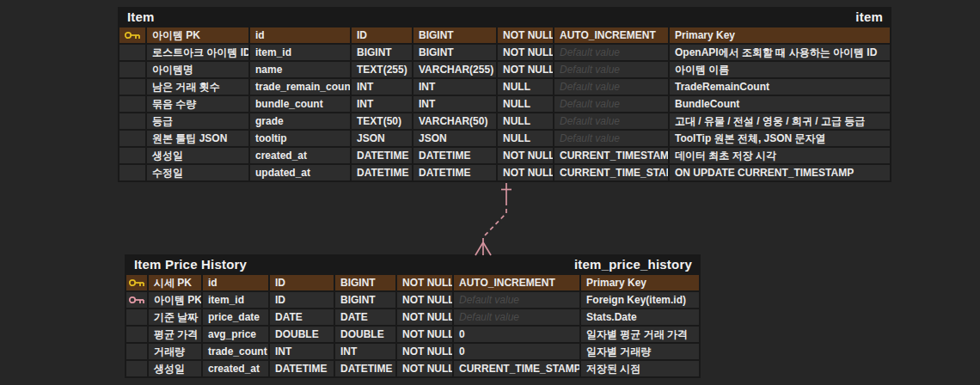 This screenshot has height=385, width=980. I want to click on column-domain: TEXT(50), so click(382, 121).